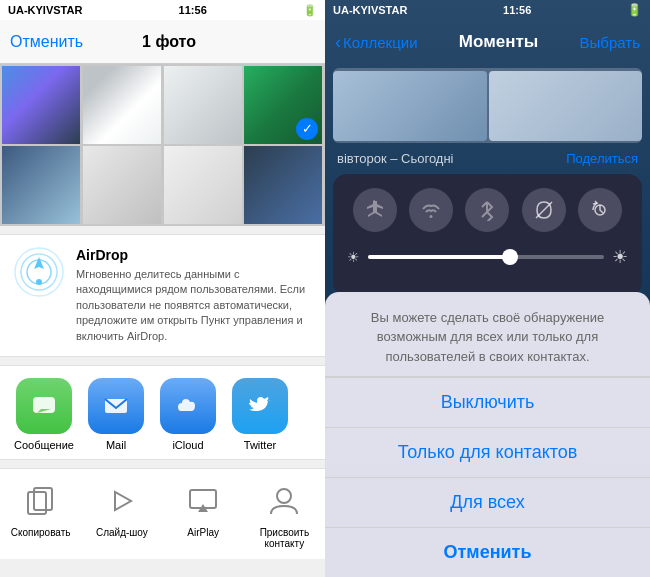 The height and width of the screenshot is (577, 650). Describe the element at coordinates (488, 452) in the screenshot. I see `popup-btn-contacts: Только для контактов` at that location.